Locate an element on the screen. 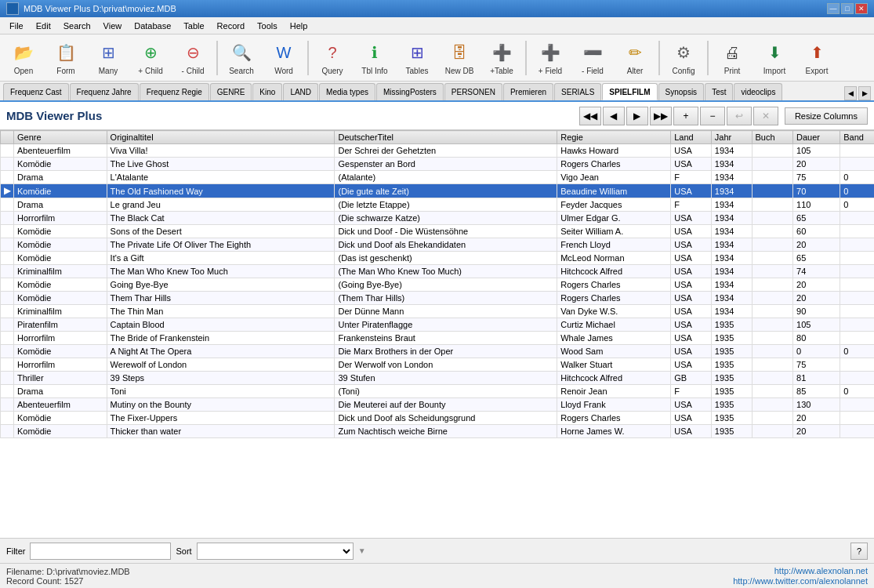  tab-land: LAND is located at coordinates (301, 92).